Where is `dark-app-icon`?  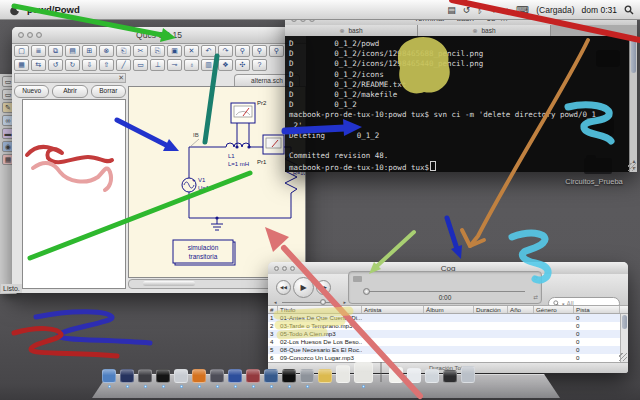 dark-app-icon is located at coordinates (217, 376).